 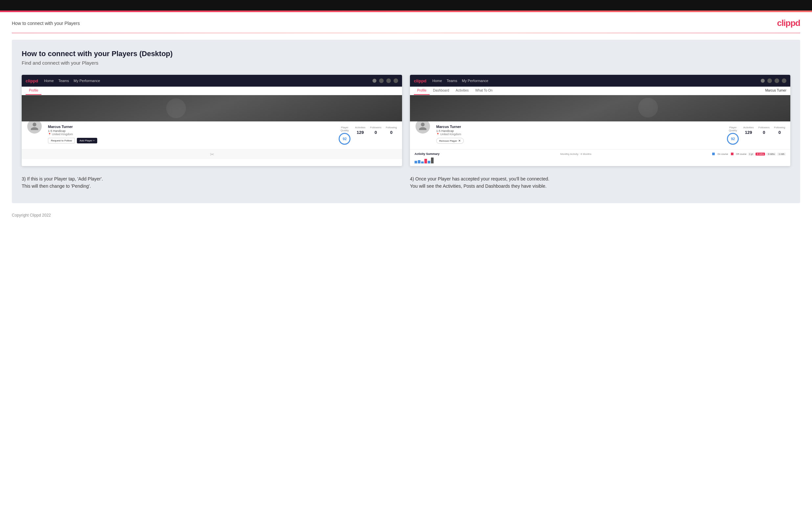 I want to click on nav-myperformance-1: My Performance, so click(x=87, y=81).